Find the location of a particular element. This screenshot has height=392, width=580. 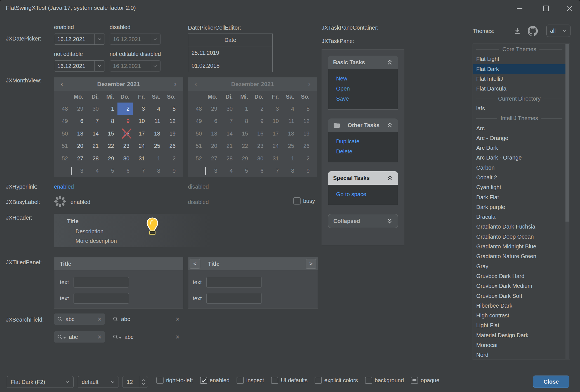

close-button: Close is located at coordinates (551, 382).